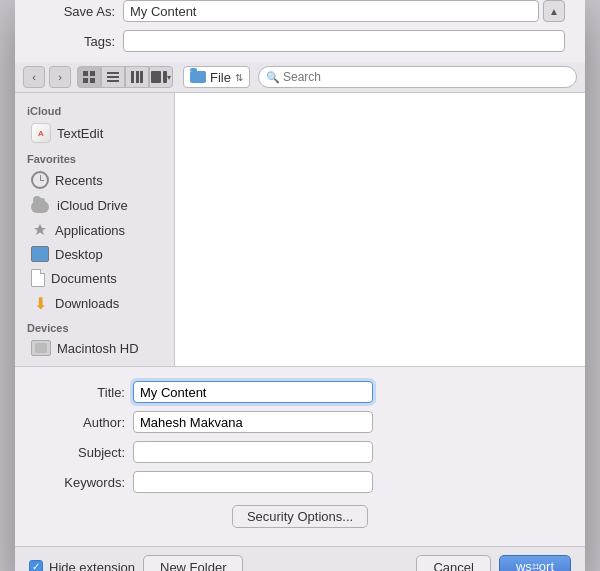  I want to click on forward-icon: ›, so click(60, 77).